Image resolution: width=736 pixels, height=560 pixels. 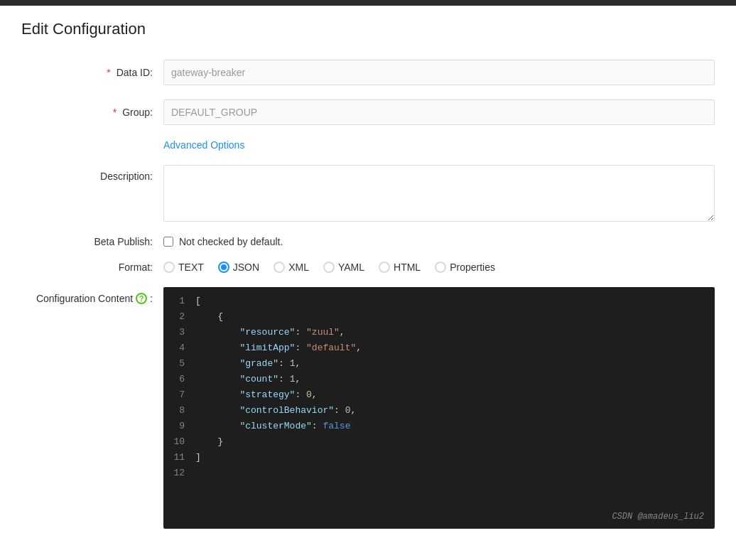 What do you see at coordinates (179, 473) in the screenshot?
I see `line-number: 12` at bounding box center [179, 473].